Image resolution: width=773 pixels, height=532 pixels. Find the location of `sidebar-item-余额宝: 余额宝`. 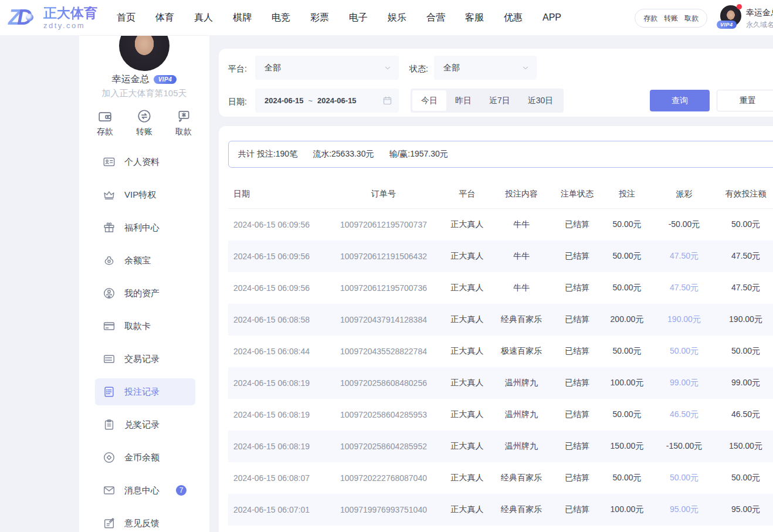

sidebar-item-余额宝: 余额宝 is located at coordinates (144, 260).